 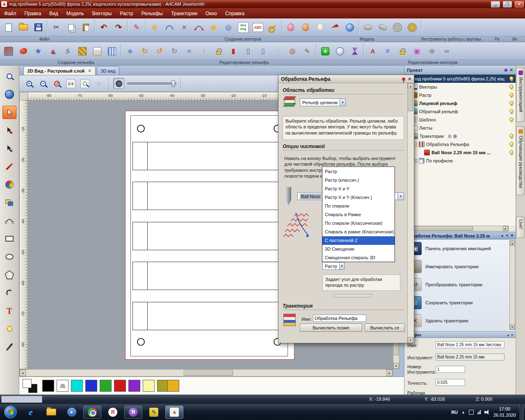 I want to click on vector-fit-text-icon: A, so click(x=373, y=51).